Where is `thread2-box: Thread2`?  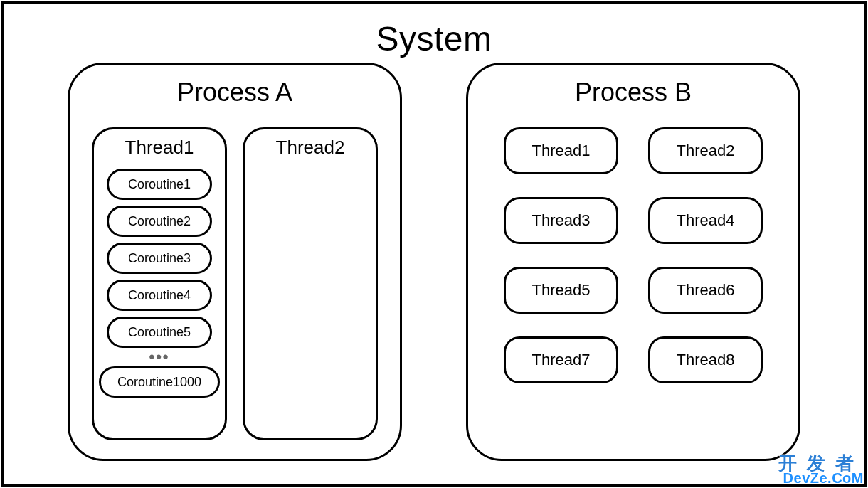
thread2-box: Thread2 is located at coordinates (310, 284).